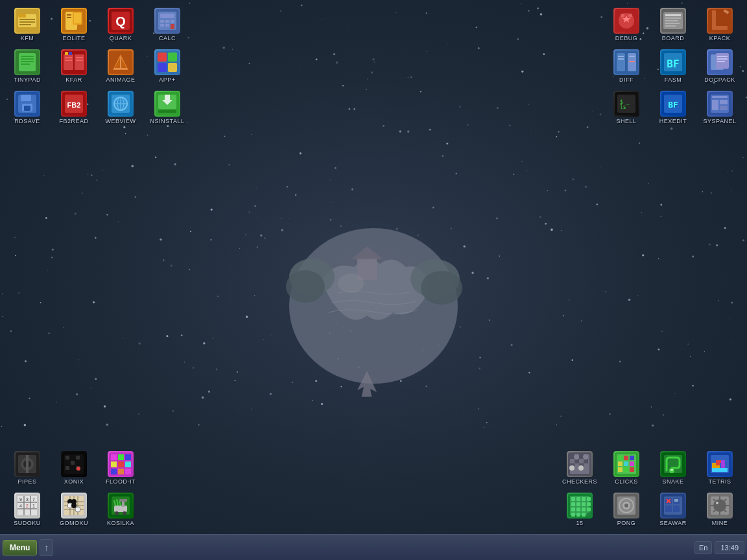  I want to click on icon-xonix: XONIX, so click(74, 468).